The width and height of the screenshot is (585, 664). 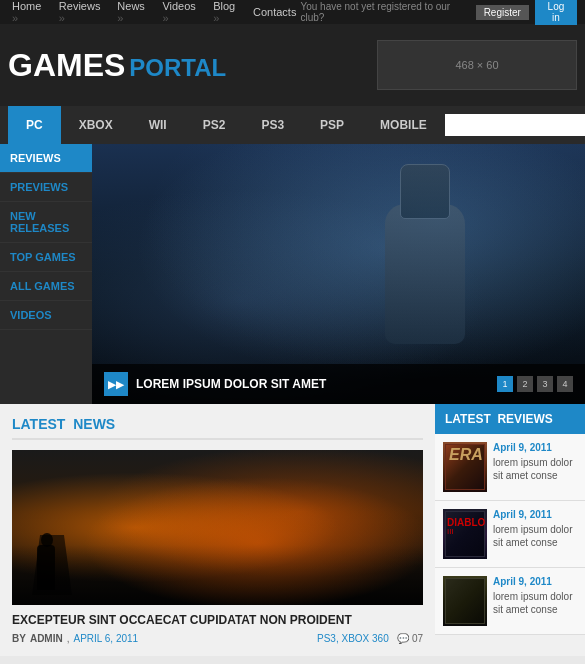 I want to click on latest-reviews-section: LATEST REVIEWS ERA April 9, 2011 lorem i…, so click(x=510, y=530).